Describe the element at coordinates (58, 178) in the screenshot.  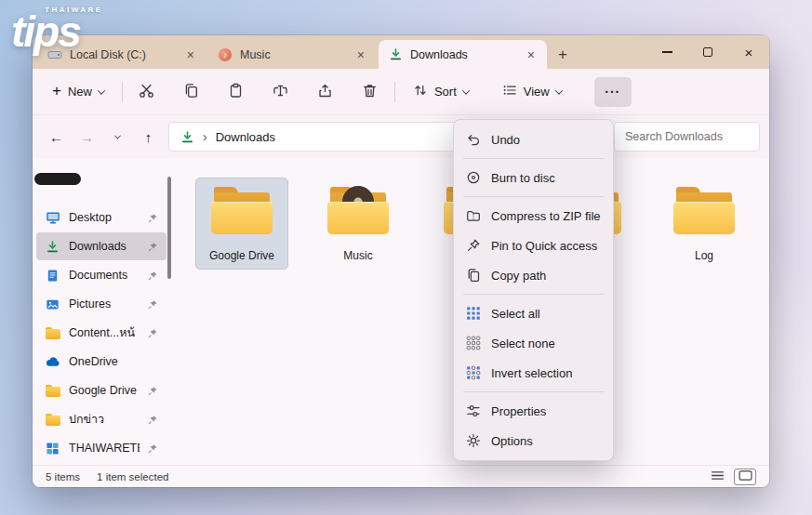
I see `scroll-indicator` at that location.